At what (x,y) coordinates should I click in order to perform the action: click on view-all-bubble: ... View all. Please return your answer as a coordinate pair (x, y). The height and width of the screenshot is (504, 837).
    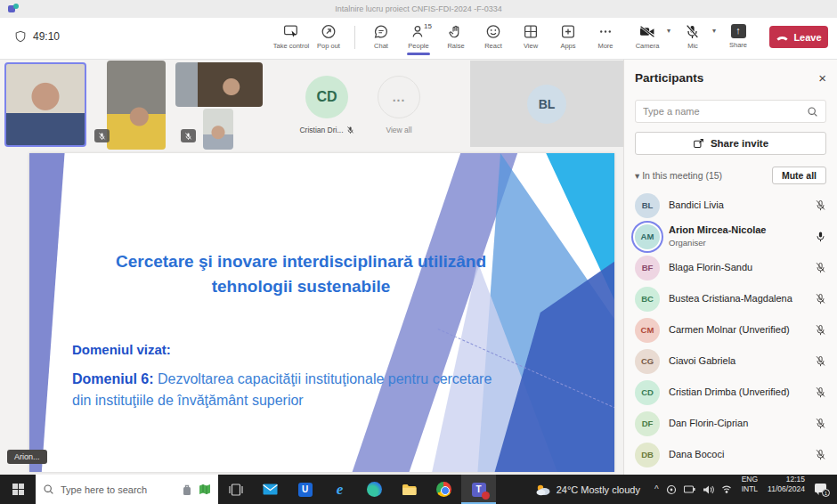
    Looking at the image, I should click on (399, 105).